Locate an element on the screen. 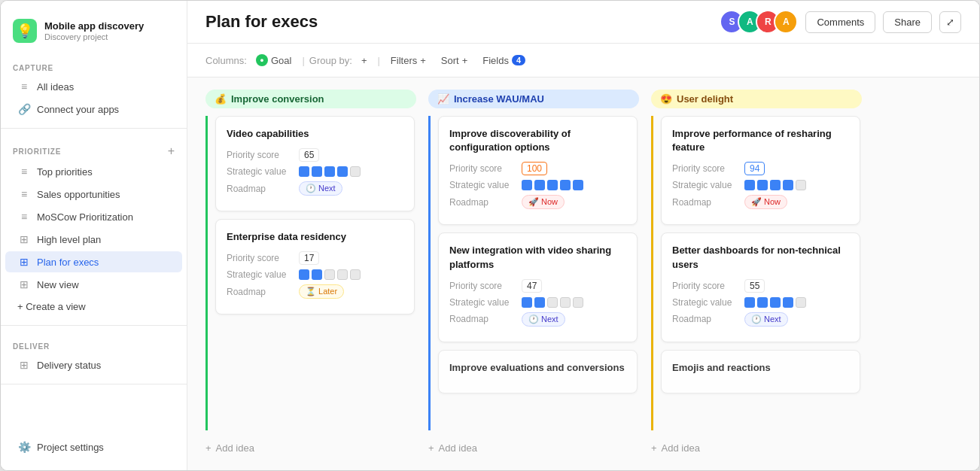 The image size is (980, 471). sidebar-item-project-settings: ⚙️ Project settings is located at coordinates (93, 447).